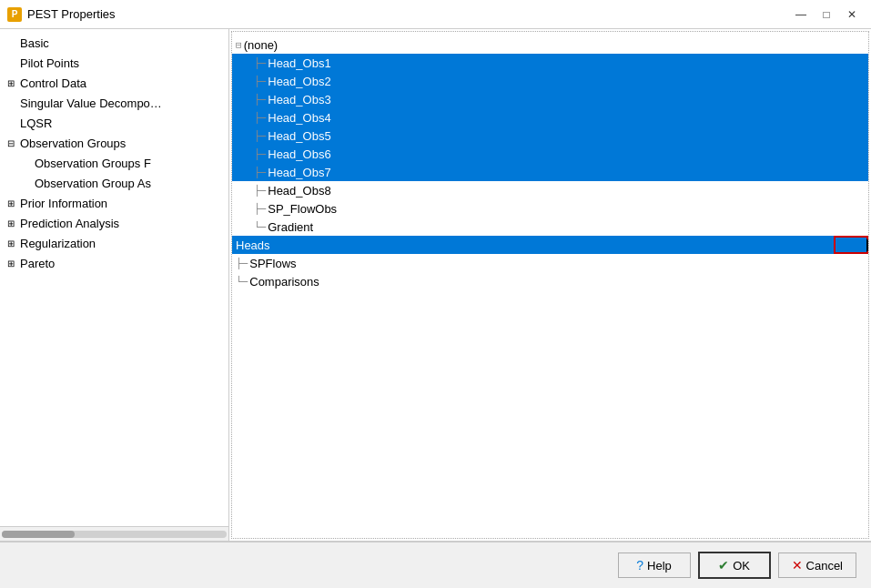 This screenshot has width=871, height=588. Describe the element at coordinates (550, 208) in the screenshot. I see `rtree-item-sp-flowobs: ├─ SP_FlowObs` at that location.